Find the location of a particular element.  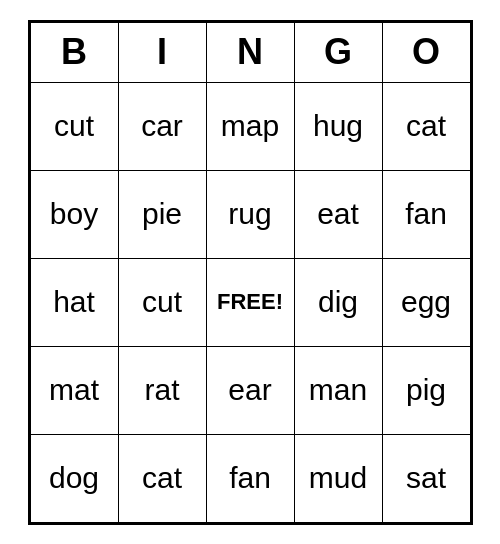

cell-1-3: eat is located at coordinates (338, 214).